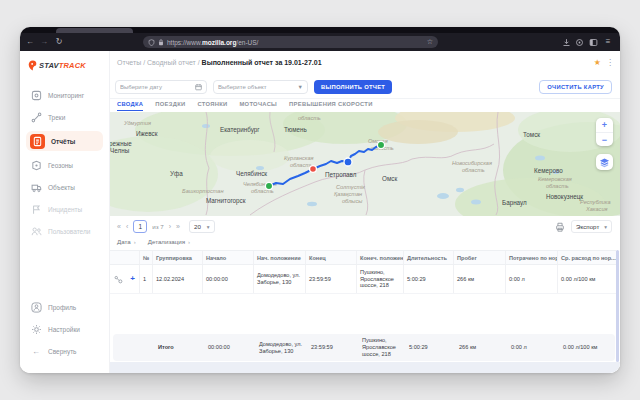  What do you see at coordinates (140, 226) in the screenshot?
I see `current-page-input: 1` at bounding box center [140, 226].